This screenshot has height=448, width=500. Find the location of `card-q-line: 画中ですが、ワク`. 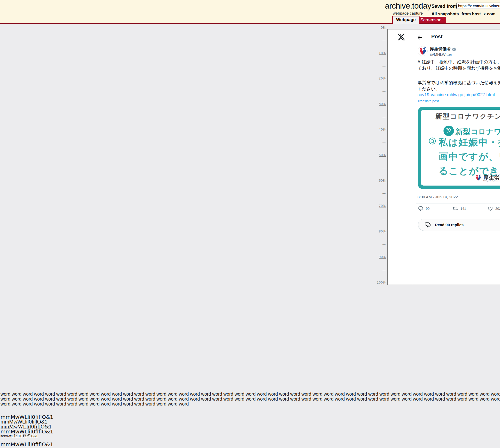

card-q-line: 画中ですが、ワク is located at coordinates (469, 157).